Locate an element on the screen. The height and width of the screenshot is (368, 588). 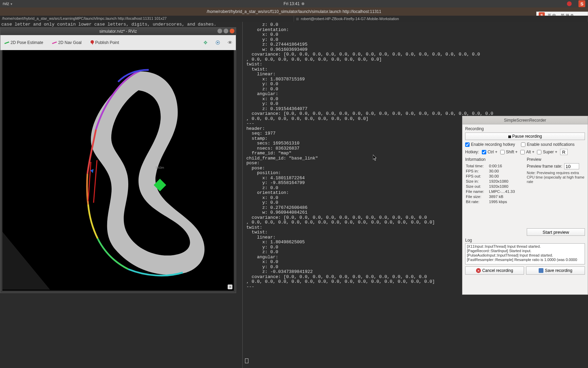
fps-out-value: 30.00 is located at coordinates (506, 176).